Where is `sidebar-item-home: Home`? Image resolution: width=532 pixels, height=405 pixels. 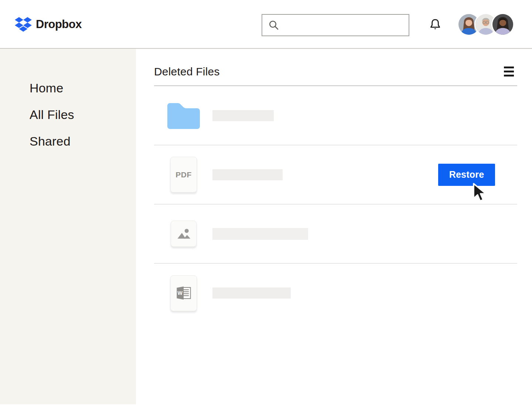
sidebar-item-home: Home is located at coordinates (68, 88).